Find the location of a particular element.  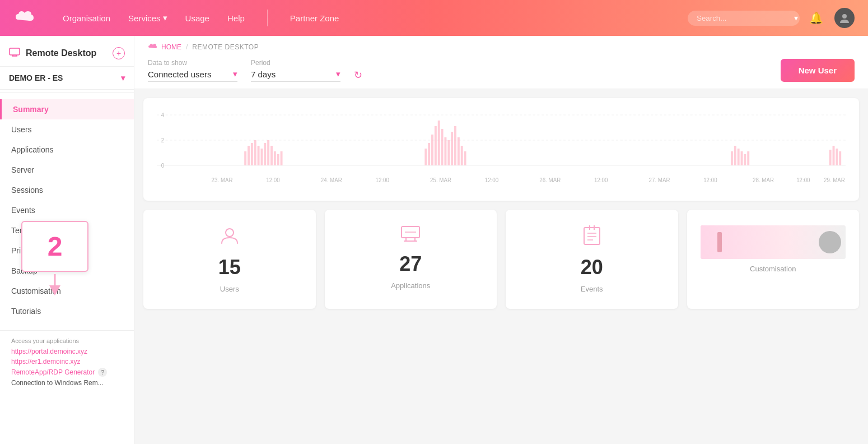

period-label: Period is located at coordinates (296, 63).